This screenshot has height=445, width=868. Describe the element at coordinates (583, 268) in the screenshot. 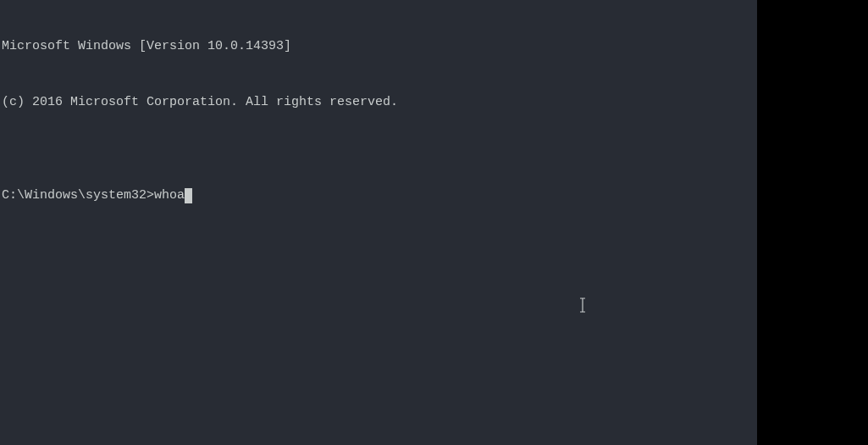

I see `text-cursor-icon` at that location.